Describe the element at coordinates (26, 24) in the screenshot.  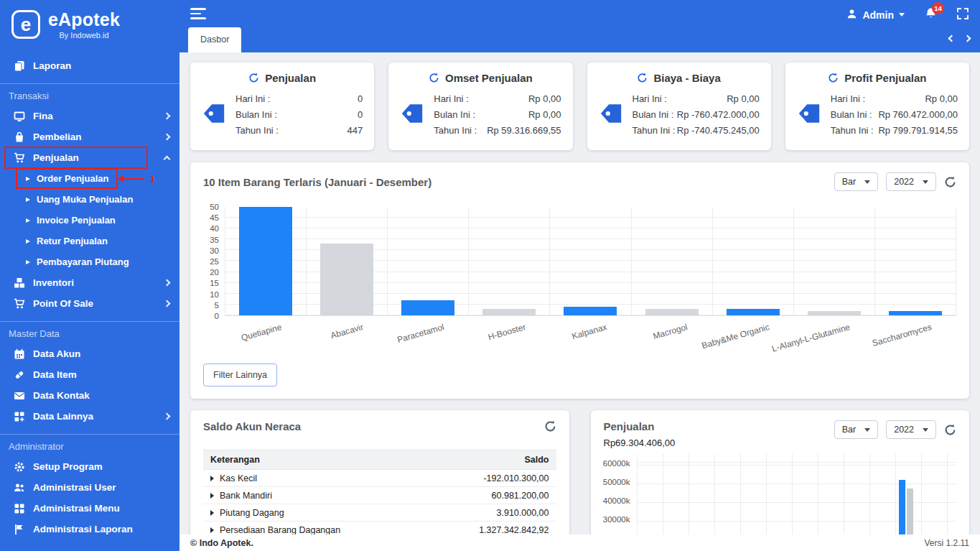
I see `app-logo: e` at that location.